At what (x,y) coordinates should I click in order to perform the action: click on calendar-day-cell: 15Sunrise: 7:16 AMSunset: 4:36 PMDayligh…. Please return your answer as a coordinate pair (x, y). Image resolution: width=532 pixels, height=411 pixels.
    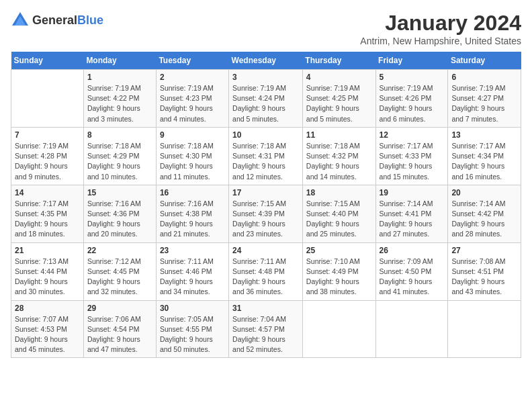
    Looking at the image, I should click on (120, 214).